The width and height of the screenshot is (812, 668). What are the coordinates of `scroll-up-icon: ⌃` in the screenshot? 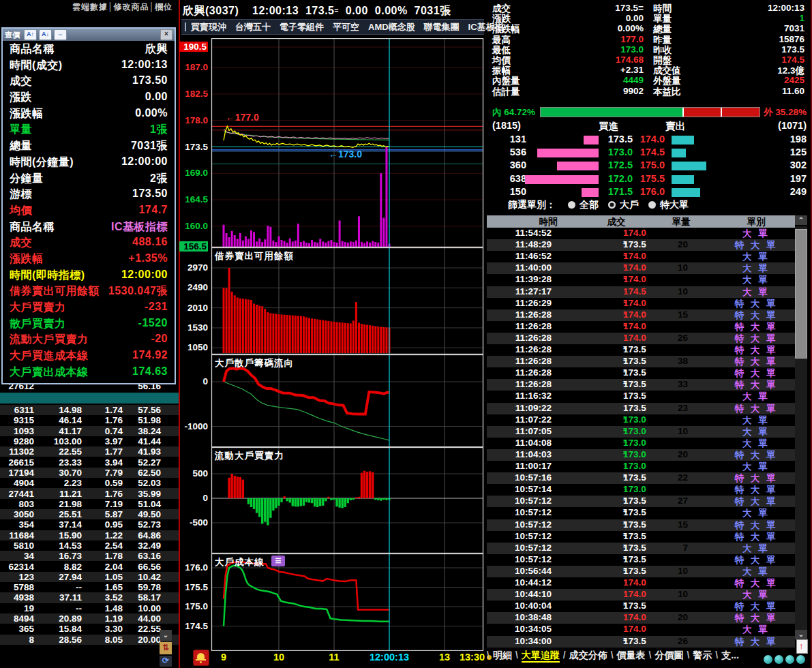 It's located at (801, 220).